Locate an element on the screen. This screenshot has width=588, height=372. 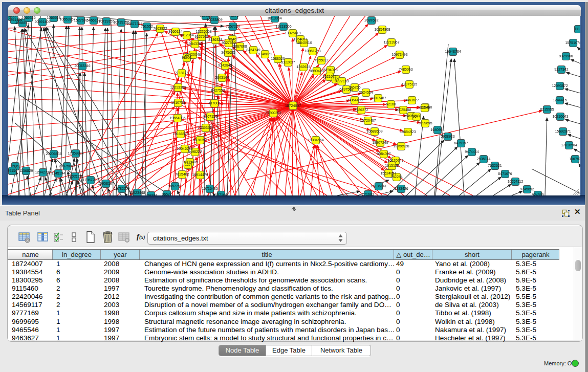
svg-text: 7357224 is located at coordinates (232, 27).